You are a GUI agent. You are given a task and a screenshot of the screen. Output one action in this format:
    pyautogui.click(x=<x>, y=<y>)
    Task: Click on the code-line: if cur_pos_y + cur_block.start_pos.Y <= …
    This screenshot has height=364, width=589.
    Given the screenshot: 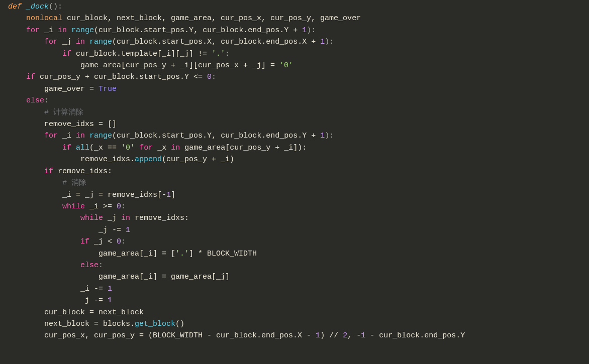 What is the action you would take?
    pyautogui.click(x=112, y=77)
    